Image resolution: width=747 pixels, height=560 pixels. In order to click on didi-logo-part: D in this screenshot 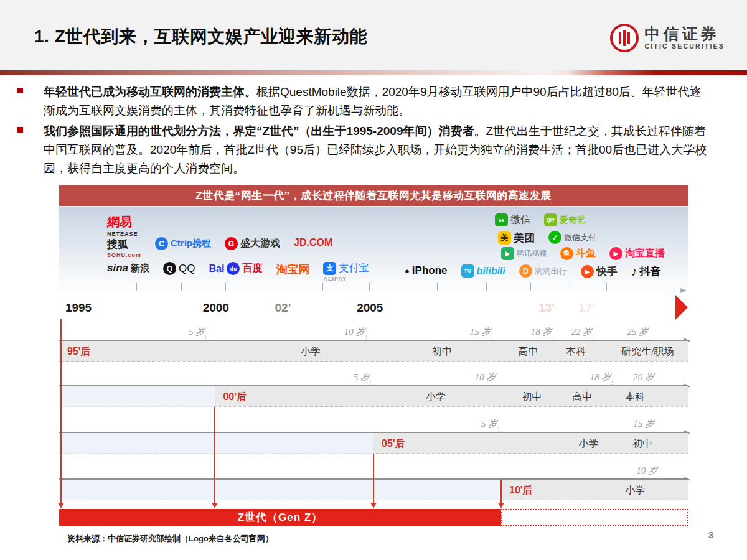, I will do `click(525, 271)`.